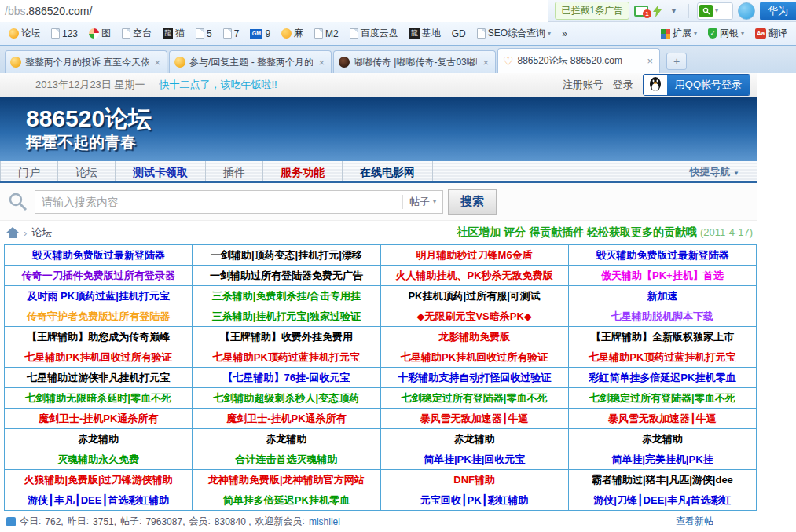 The width and height of the screenshot is (796, 532). I want to click on bookmark-item: 扩展▾, so click(679, 33).